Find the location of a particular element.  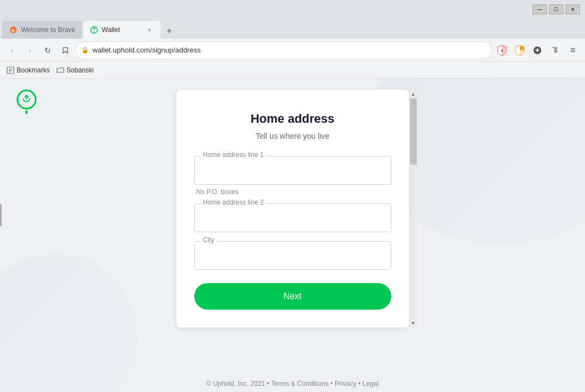

footer-sep2: • is located at coordinates (359, 384).